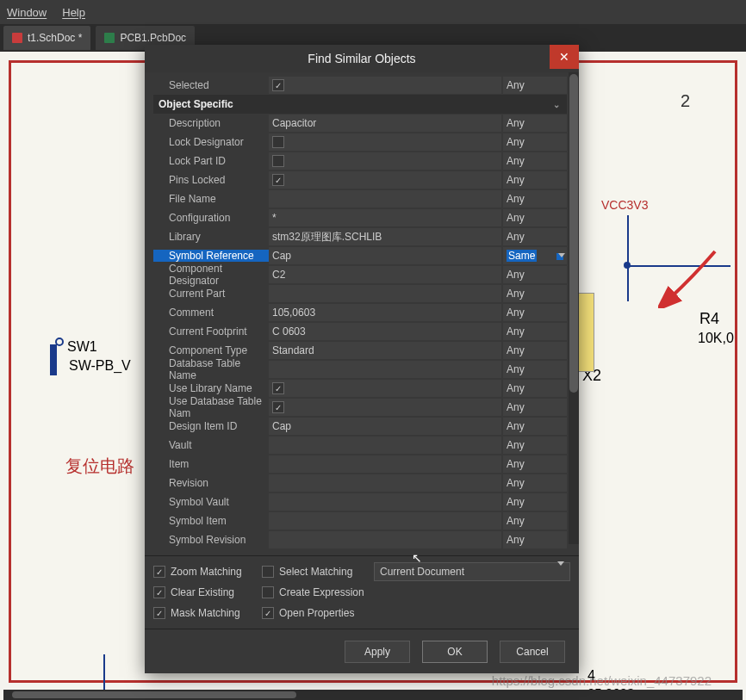 The width and height of the screenshot is (746, 700). Describe the element at coordinates (385, 275) in the screenshot. I see `property-value: C2` at that location.